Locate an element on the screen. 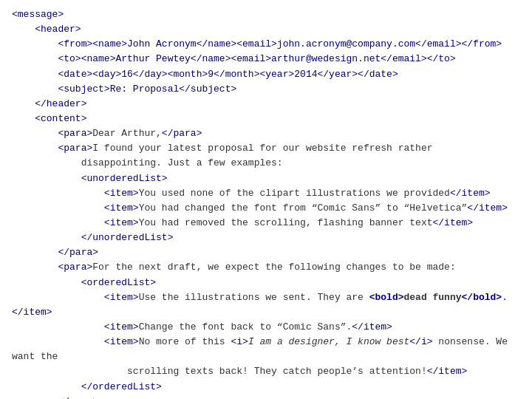  code-line: </unorderedList> is located at coordinates (266, 238).